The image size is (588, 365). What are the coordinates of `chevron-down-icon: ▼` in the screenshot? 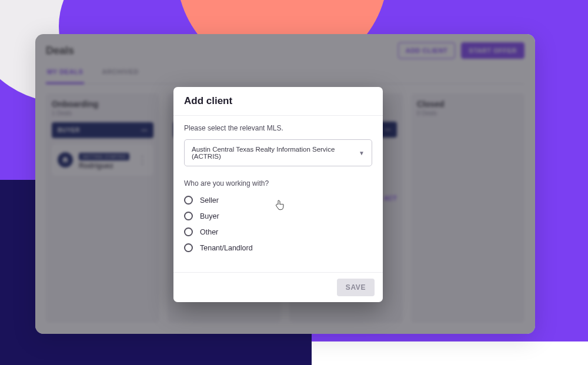 It's located at (362, 153).